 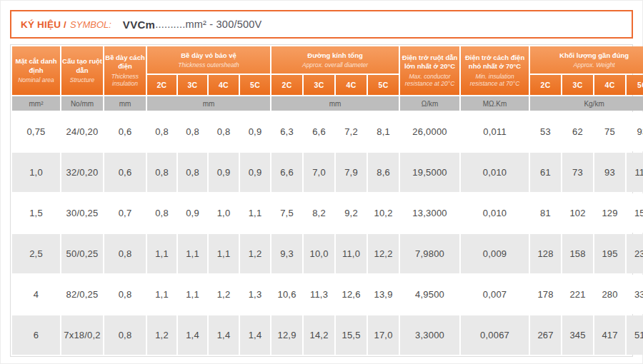 I want to click on data-cell: 13,3000, so click(x=430, y=213).